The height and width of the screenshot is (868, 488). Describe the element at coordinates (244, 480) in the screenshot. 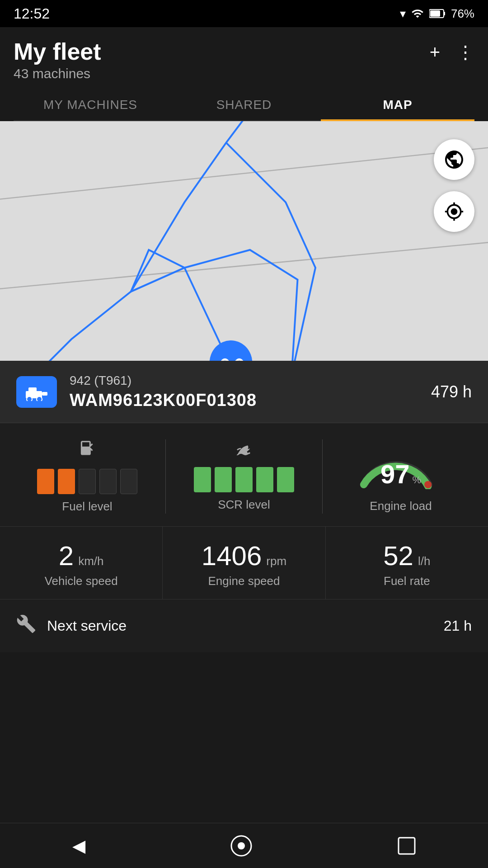

I see `scr-bars` at that location.